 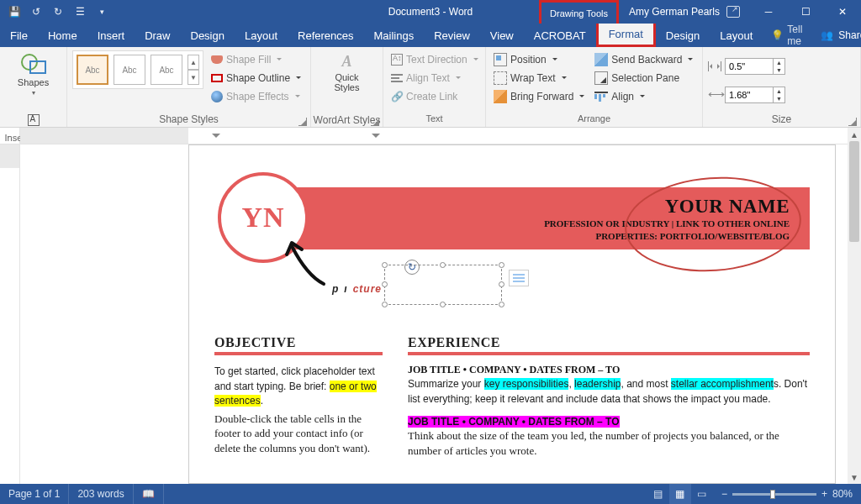 I want to click on shapes-icon, so click(x=34, y=64).